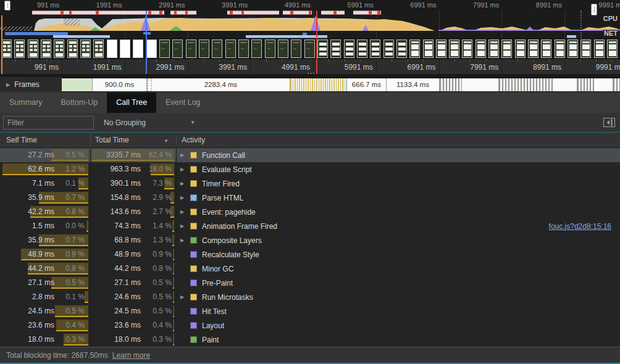 The height and width of the screenshot is (364, 620). I want to click on frame-segment: 666.7 ms, so click(367, 85).